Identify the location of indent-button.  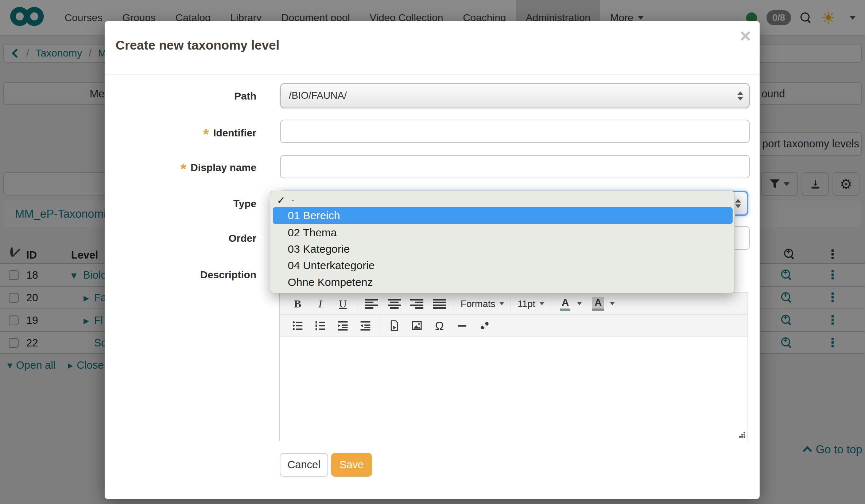
(343, 326).